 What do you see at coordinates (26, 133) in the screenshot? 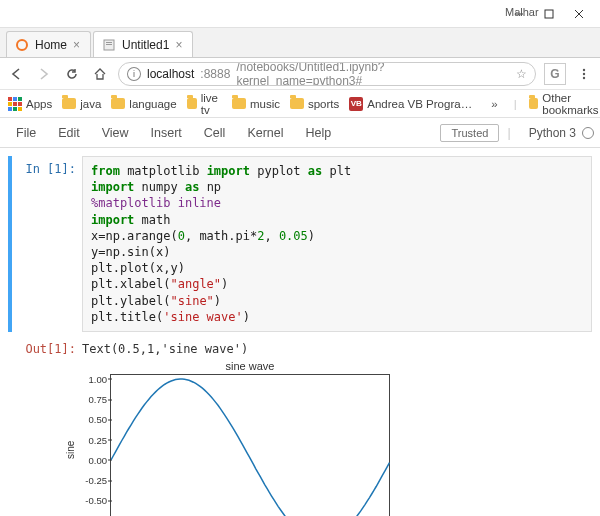
I see `menu-file: File` at bounding box center [26, 133].